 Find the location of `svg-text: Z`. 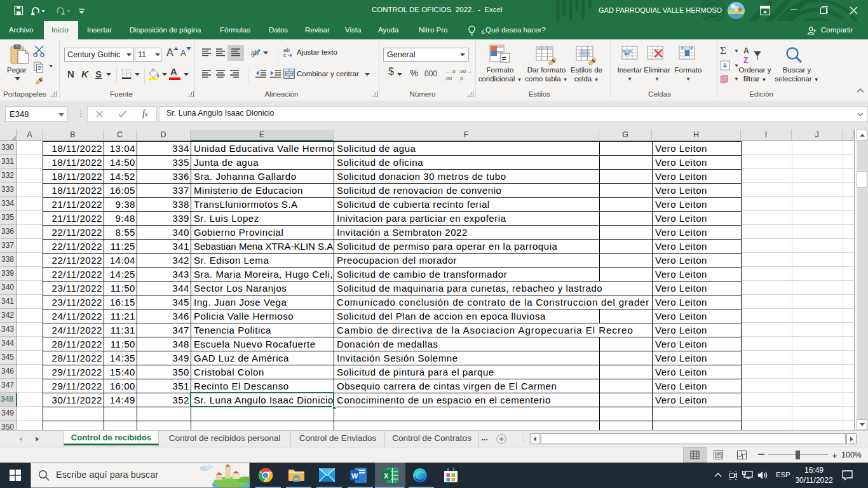

svg-text: Z is located at coordinates (746, 60).